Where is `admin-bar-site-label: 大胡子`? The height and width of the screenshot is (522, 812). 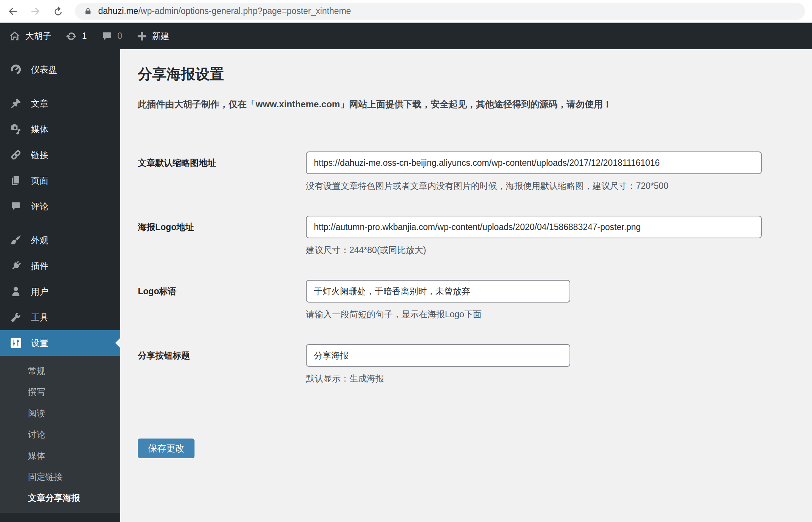 admin-bar-site-label: 大胡子 is located at coordinates (39, 36).